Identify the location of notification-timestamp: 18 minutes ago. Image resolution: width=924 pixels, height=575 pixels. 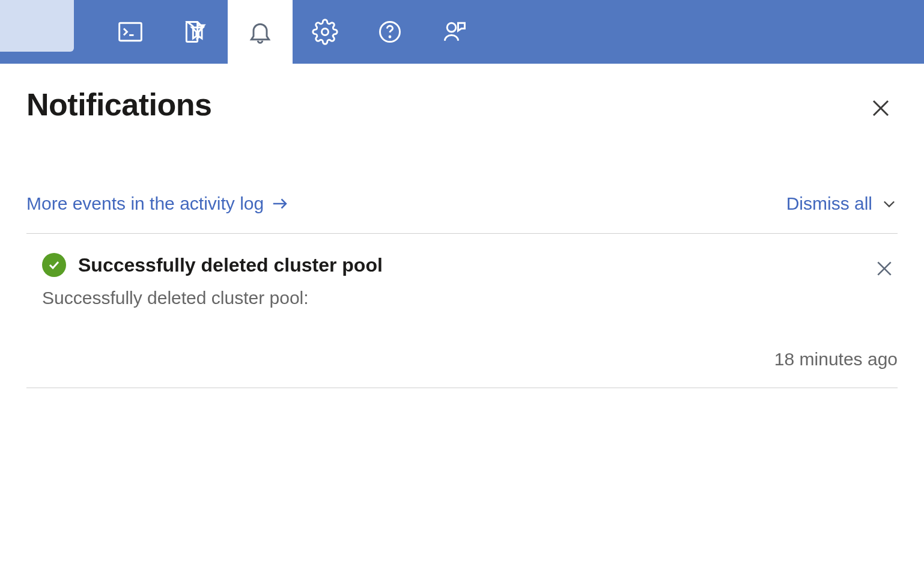
(462, 359).